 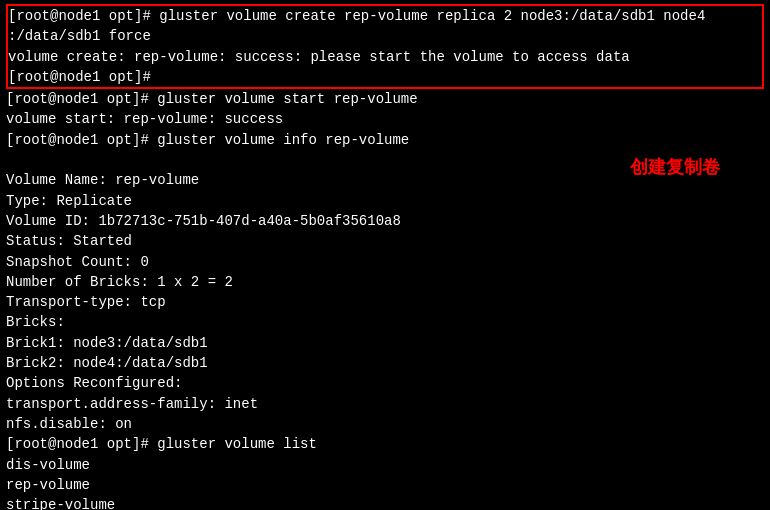 I want to click on line-15: Brick1: node3:/data/sdb1, so click(x=385, y=343).